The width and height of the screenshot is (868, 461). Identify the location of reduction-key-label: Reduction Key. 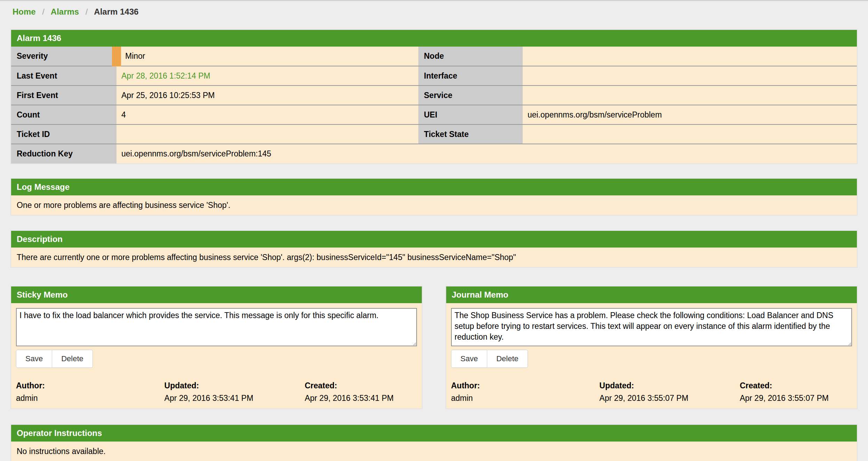
(64, 154).